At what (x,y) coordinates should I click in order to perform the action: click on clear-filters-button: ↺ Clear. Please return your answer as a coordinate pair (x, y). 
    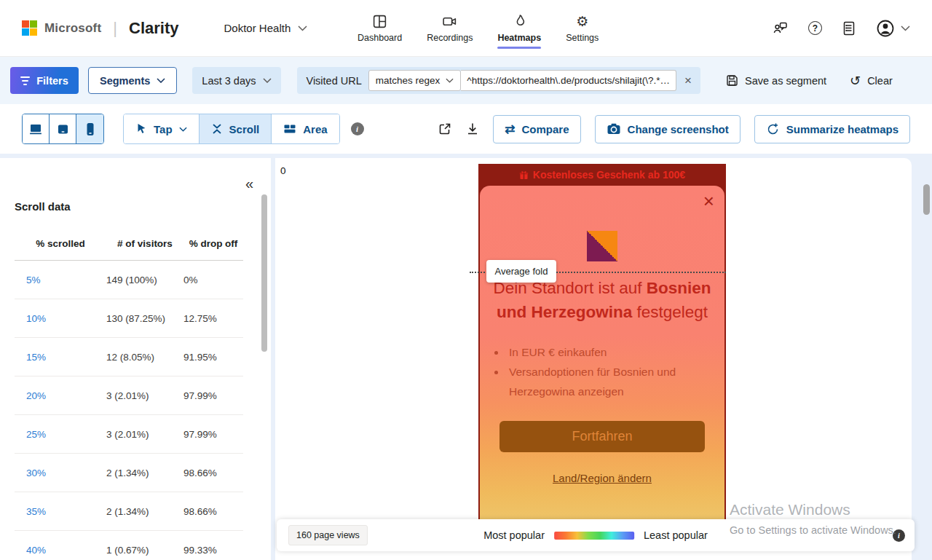
    Looking at the image, I should click on (871, 81).